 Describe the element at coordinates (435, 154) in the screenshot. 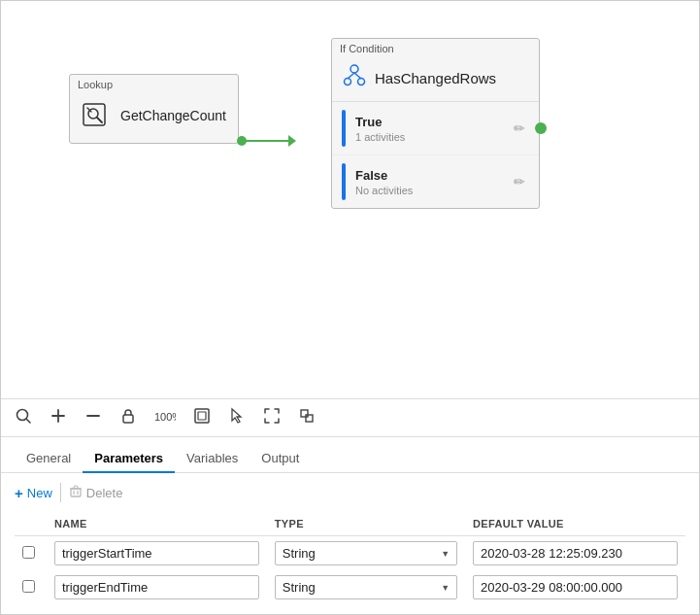

I see `if-branches: True 1 activities ✏ False No activities …` at that location.